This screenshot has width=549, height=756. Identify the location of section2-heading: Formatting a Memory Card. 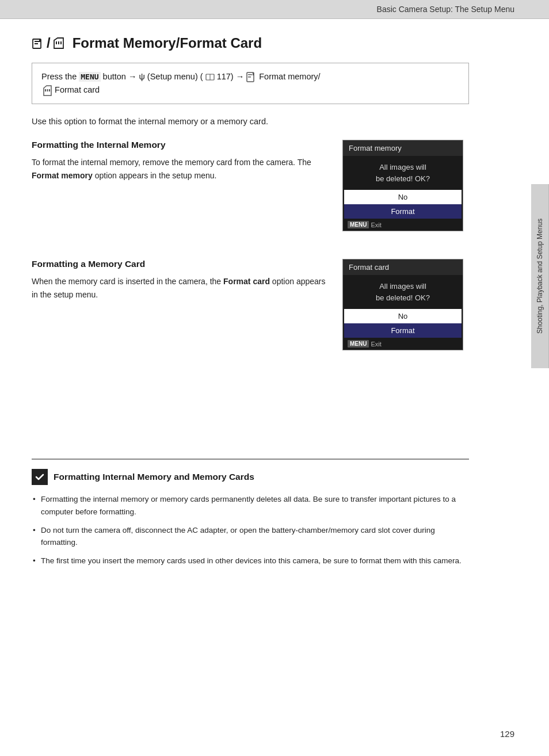
(180, 264).